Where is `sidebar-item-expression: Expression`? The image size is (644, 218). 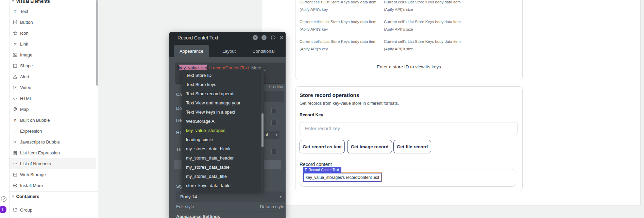
sidebar-item-expression: Expression is located at coordinates (53, 131).